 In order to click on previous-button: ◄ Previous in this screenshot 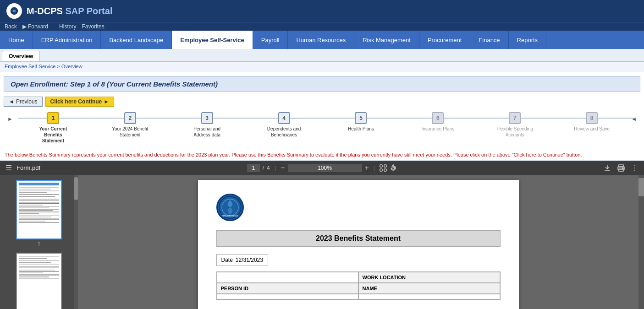, I will do `click(23, 102)`.